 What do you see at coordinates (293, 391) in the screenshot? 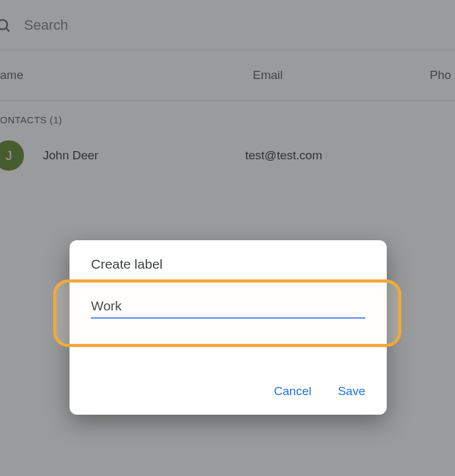
I see `cancel-button: Cancel` at bounding box center [293, 391].